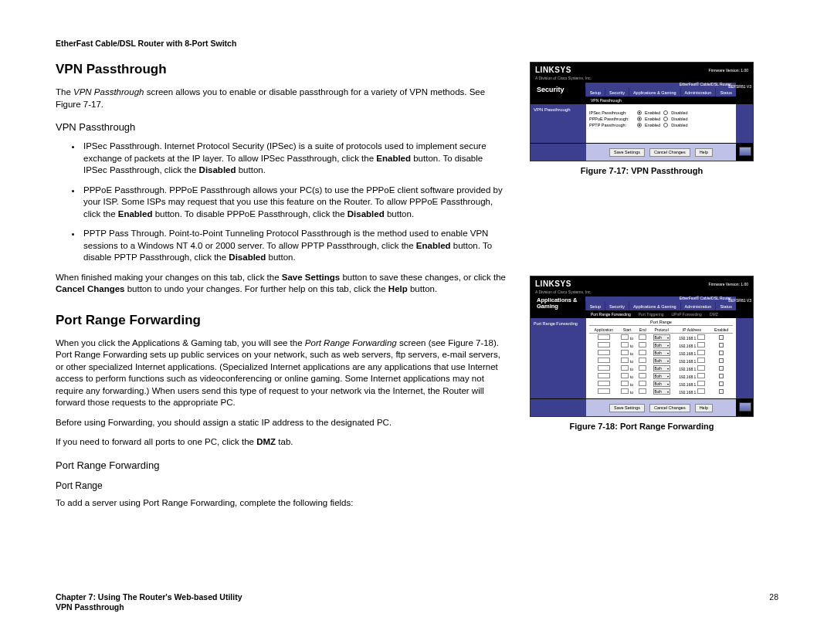  I want to click on settings-panel: IPSec Passthrough:EnabledDisabledPPPoE P…, so click(670, 124).